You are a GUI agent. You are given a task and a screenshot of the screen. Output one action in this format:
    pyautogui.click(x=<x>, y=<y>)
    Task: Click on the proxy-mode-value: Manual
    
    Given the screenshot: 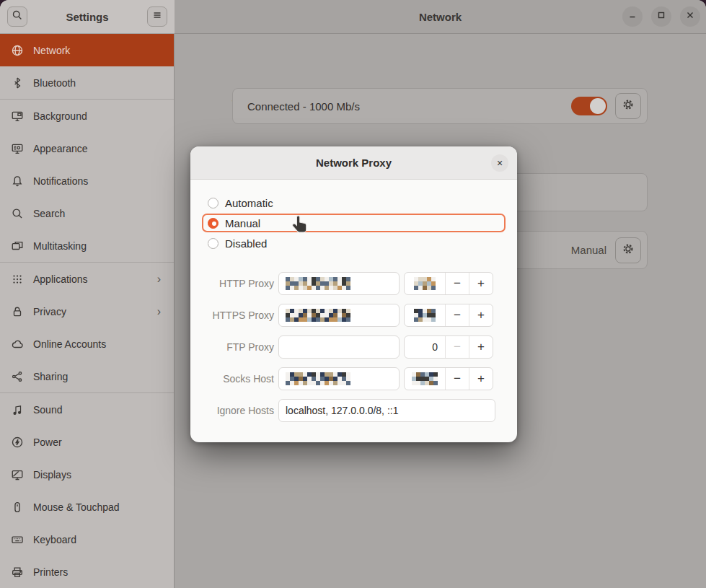 What is the action you would take?
    pyautogui.click(x=588, y=250)
    